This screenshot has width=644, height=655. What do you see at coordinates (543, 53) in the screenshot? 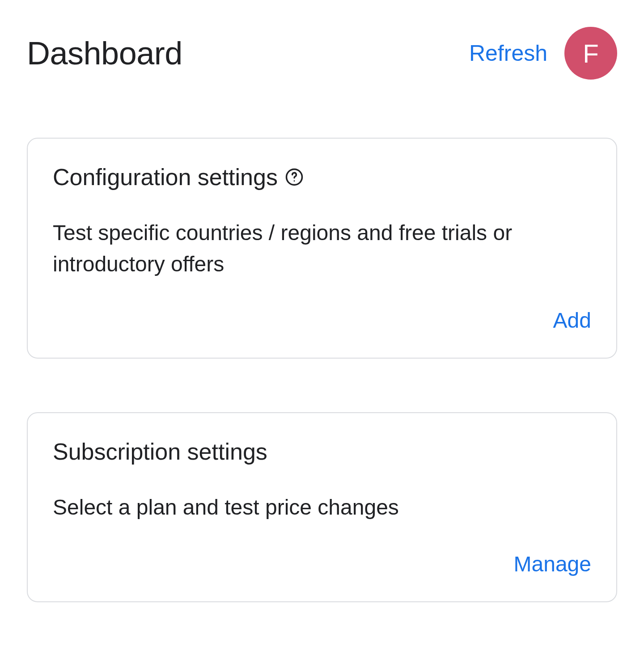
I see `header-right: Refresh F` at bounding box center [543, 53].